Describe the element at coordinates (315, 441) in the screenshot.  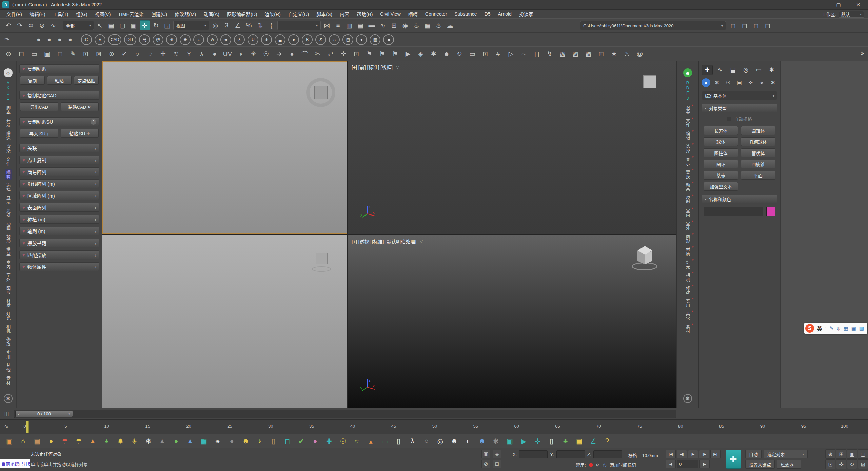
I see `balloon-icon: ●` at that location.